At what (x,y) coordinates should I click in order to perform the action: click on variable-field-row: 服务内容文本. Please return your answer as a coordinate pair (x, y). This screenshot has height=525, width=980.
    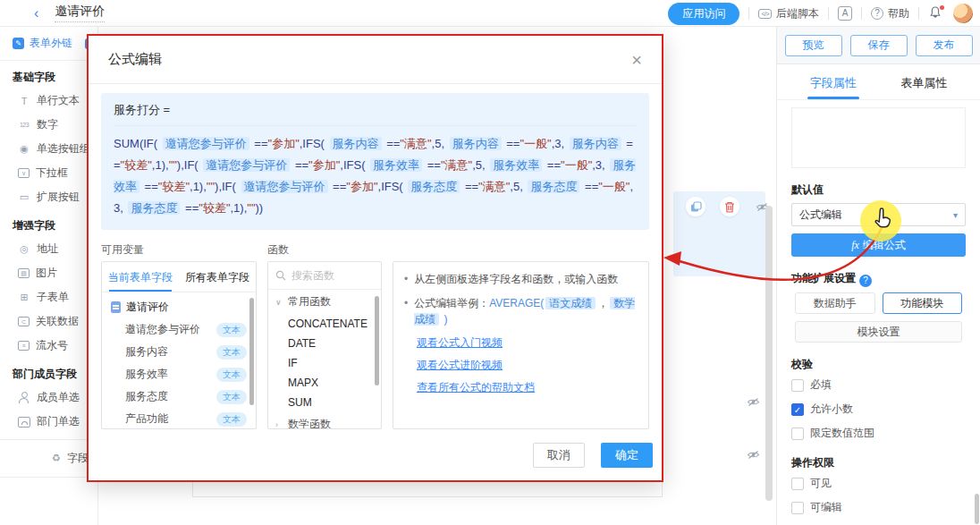
    Looking at the image, I should click on (179, 352).